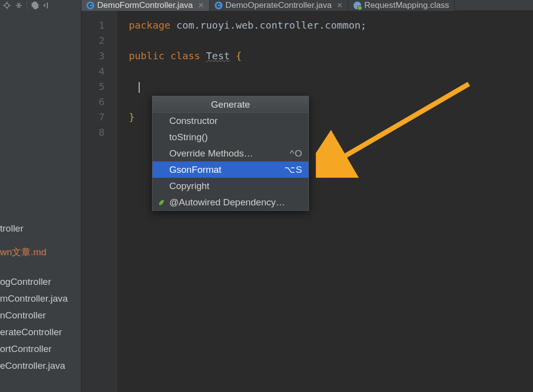 This screenshot has width=533, height=392. I want to click on line-number: 7, so click(99, 118).